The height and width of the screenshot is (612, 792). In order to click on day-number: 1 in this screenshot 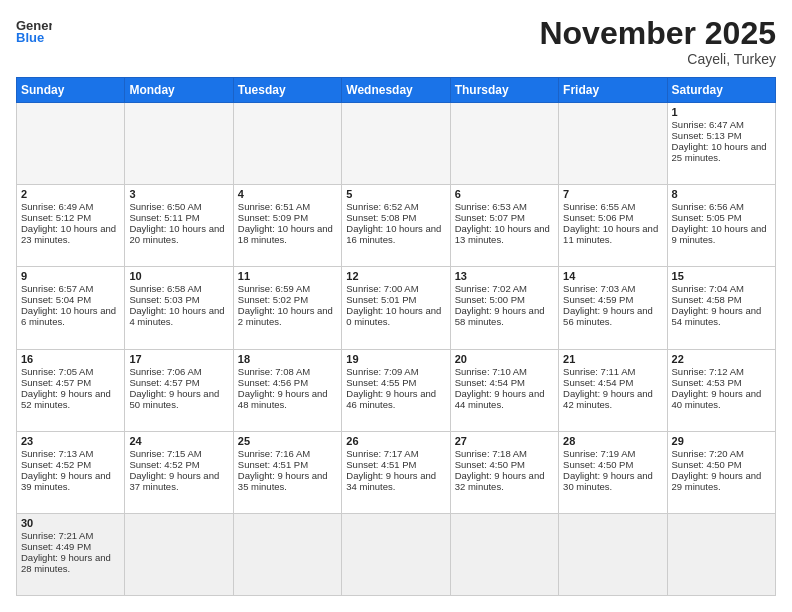, I will do `click(722, 112)`.